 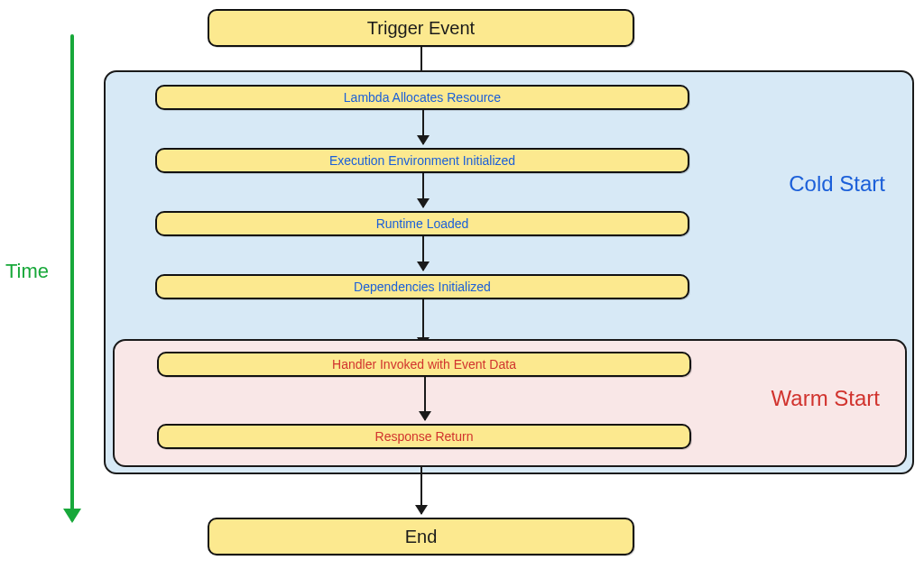 I want to click on step-label: Response Return, so click(x=424, y=436).